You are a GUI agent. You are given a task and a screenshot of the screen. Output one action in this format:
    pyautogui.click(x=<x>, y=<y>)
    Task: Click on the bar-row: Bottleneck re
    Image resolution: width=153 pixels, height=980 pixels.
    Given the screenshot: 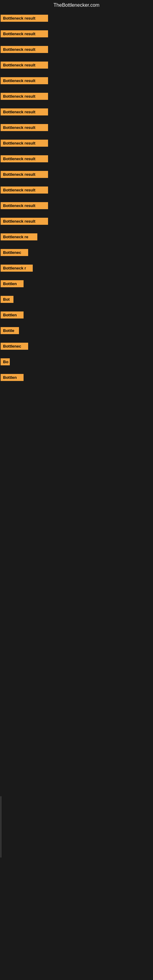 What is the action you would take?
    pyautogui.click(x=76, y=237)
    